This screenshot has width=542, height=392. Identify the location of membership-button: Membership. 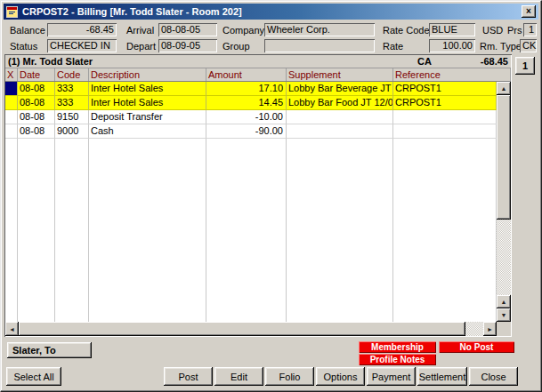
(397, 347).